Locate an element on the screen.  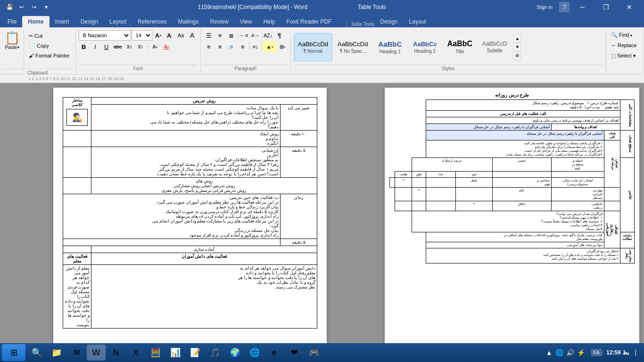
align-right-btn: ≡ is located at coordinates (231, 47).